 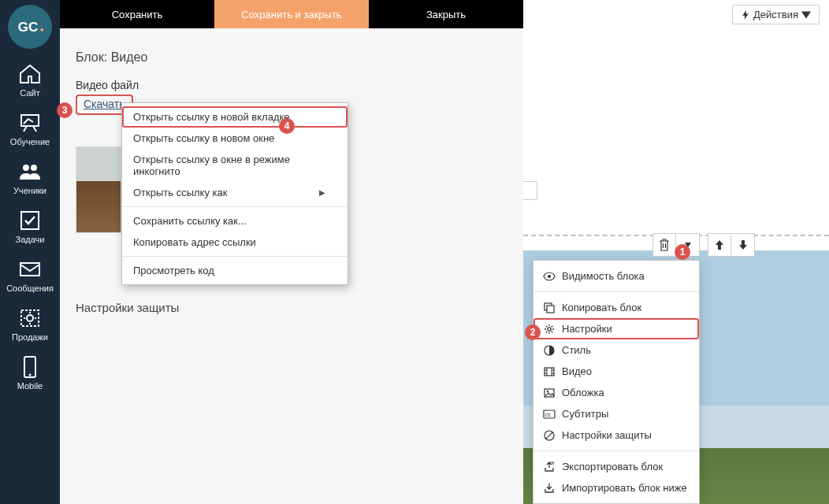 I want to click on dd-protection: Настройки защиты, so click(x=616, y=435).